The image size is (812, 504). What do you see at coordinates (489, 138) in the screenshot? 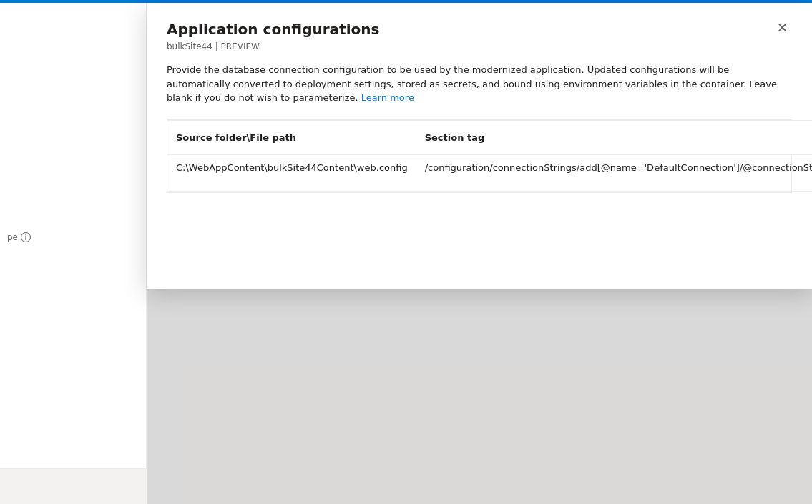
I see `table-header-row: Source folder\File path Section tag Attr…` at bounding box center [489, 138].